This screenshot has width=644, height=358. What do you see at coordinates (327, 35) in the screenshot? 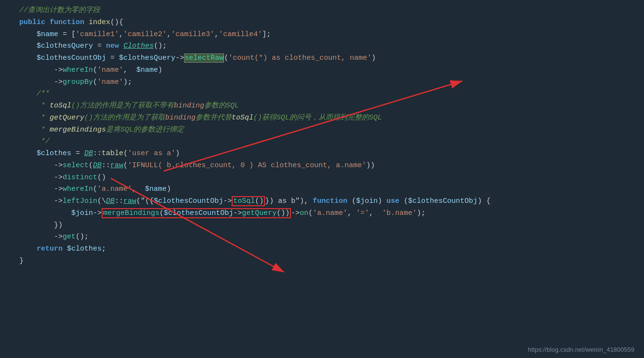
I see `code-line-3: $name = ['camille1','camille2','camille3…` at bounding box center [327, 35].